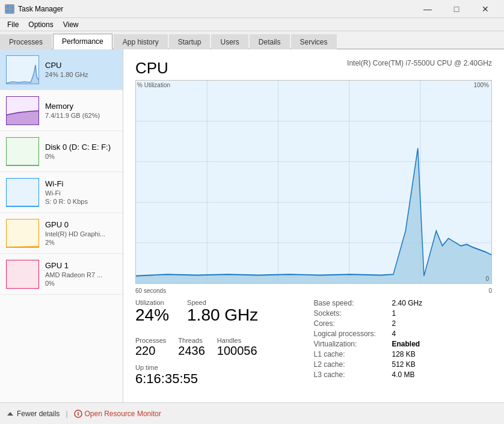 The image size is (504, 424). Describe the element at coordinates (353, 334) in the screenshot. I see `logical-key: Logical processors:` at that location.